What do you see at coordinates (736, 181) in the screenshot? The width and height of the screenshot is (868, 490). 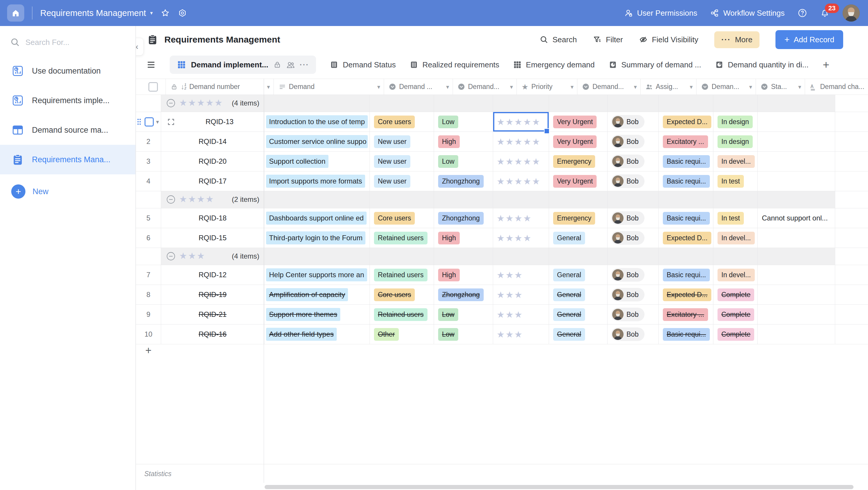 I see `status-cell: In test` at bounding box center [736, 181].